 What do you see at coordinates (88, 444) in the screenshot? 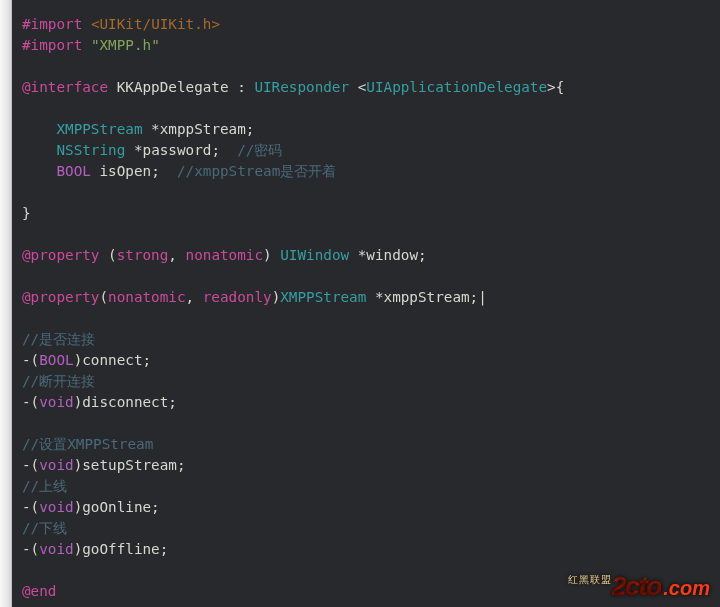
I see `code-token: //设置XMPPStream` at bounding box center [88, 444].